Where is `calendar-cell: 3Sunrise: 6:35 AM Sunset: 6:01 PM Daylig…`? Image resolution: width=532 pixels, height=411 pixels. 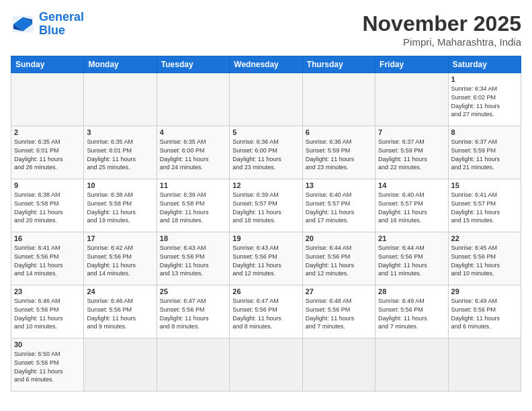
calendar-cell: 3Sunrise: 6:35 AM Sunset: 6:01 PM Daylig… is located at coordinates (120, 153).